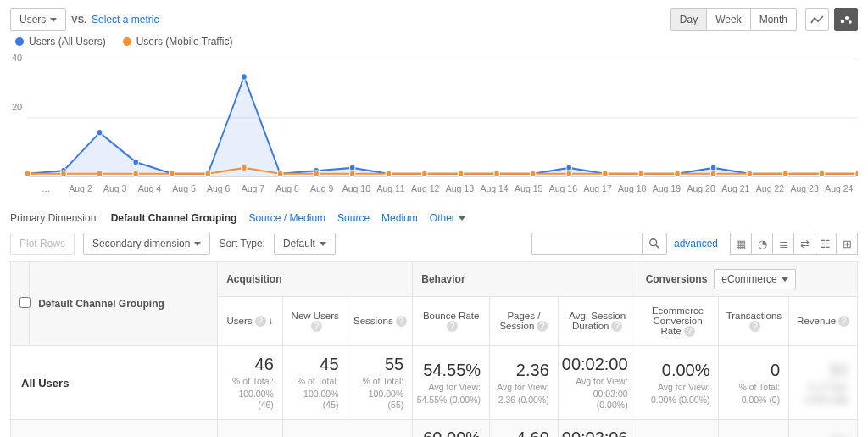 The height and width of the screenshot is (437, 868). I want to click on col-pages-session: Pages / Session?, so click(524, 322).